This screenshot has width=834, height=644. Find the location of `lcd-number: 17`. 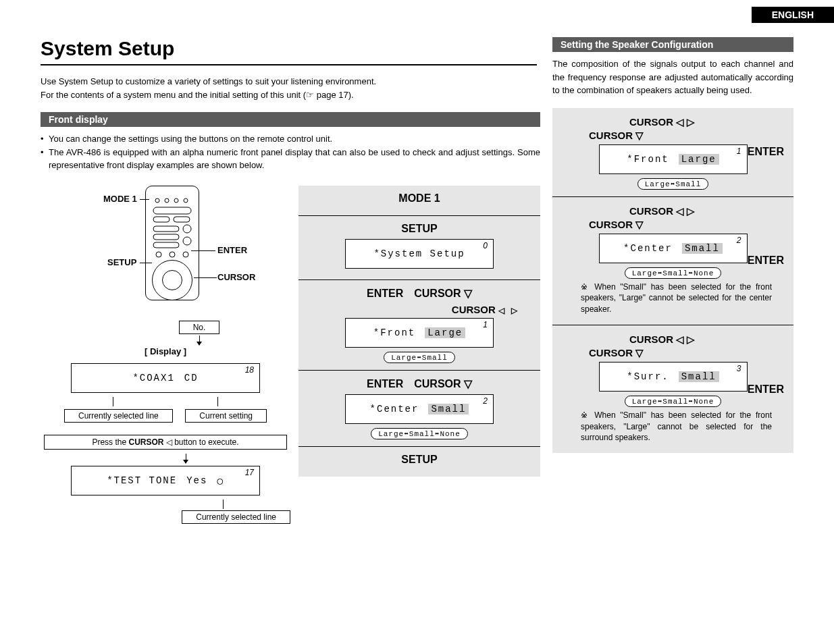

lcd-number: 17 is located at coordinates (250, 473).